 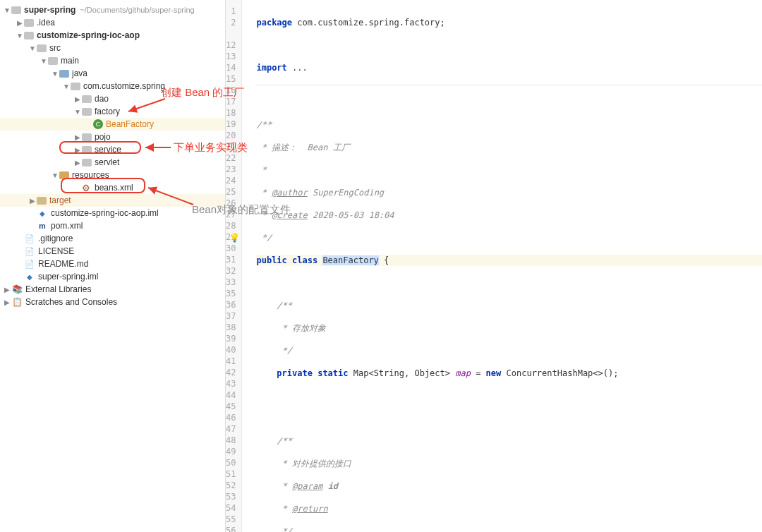 I want to click on library-icon: 📚, so click(x=17, y=289).